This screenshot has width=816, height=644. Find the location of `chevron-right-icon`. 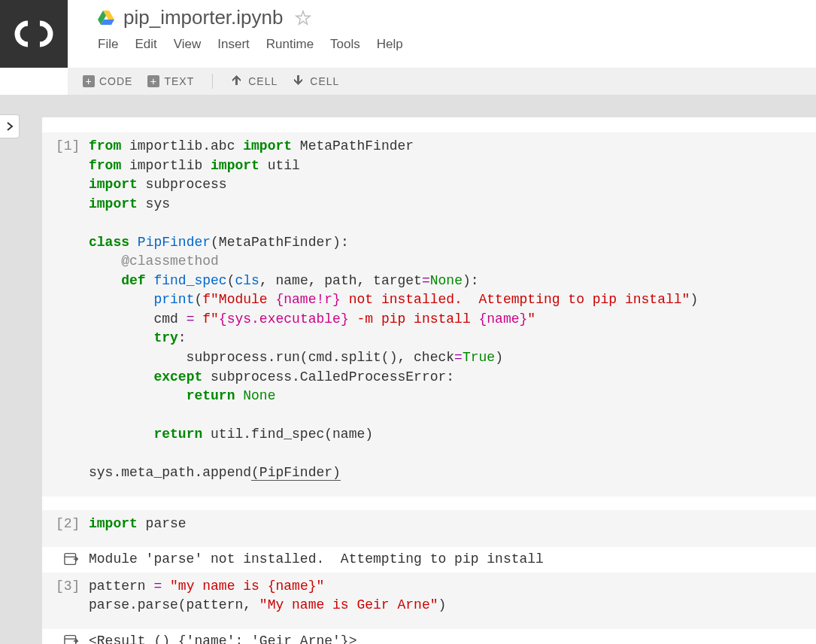

chevron-right-icon is located at coordinates (10, 126).